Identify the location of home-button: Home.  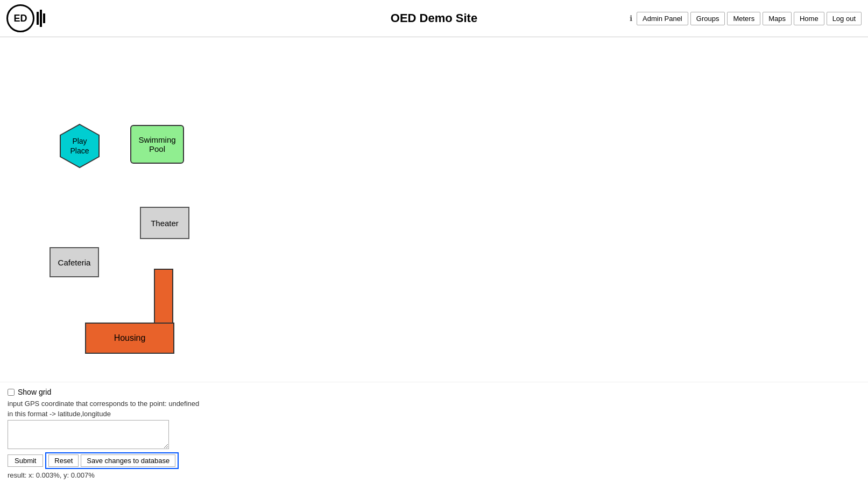
(809, 18).